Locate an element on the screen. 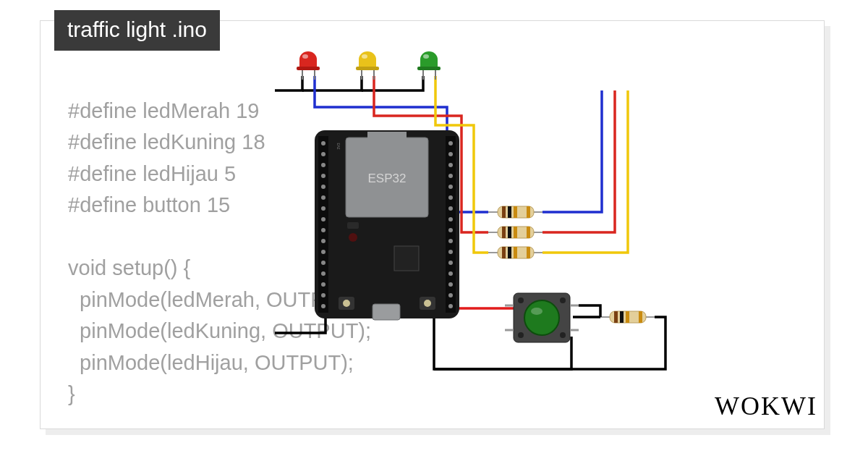  svg-text: 3V3 is located at coordinates (339, 146).